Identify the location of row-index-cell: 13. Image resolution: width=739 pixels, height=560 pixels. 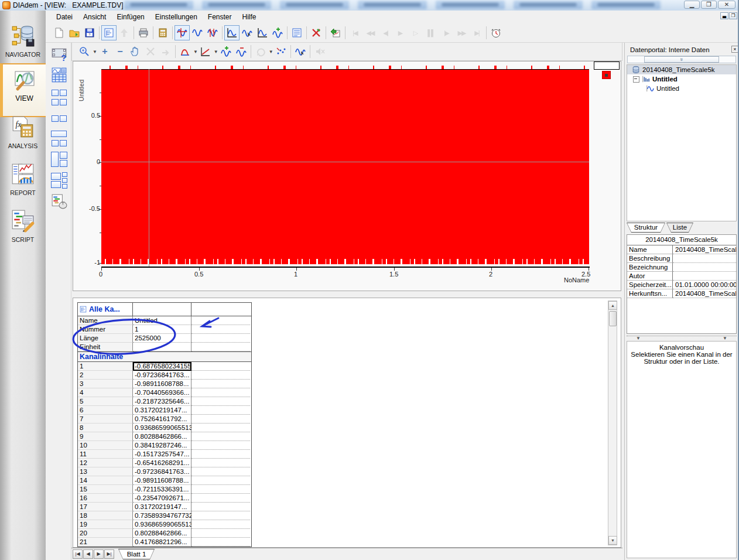
(105, 472).